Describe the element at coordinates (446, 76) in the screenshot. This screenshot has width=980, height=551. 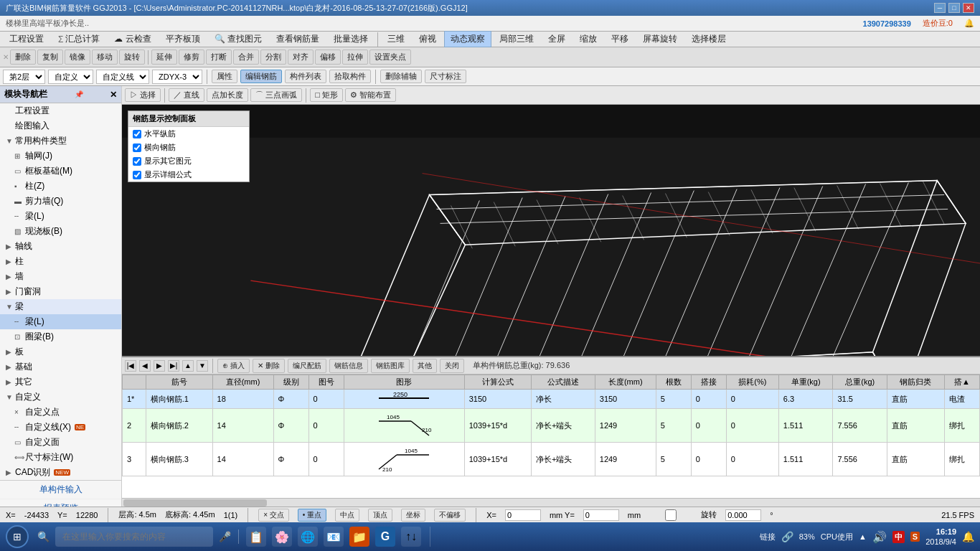
I see `dim-btn: 尺寸标注` at that location.